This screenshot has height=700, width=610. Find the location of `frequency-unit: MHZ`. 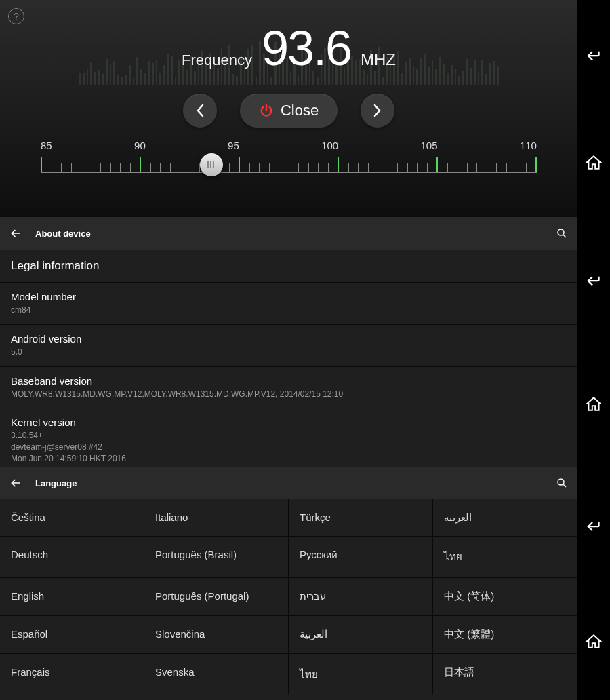

frequency-unit: MHZ is located at coordinates (378, 60).